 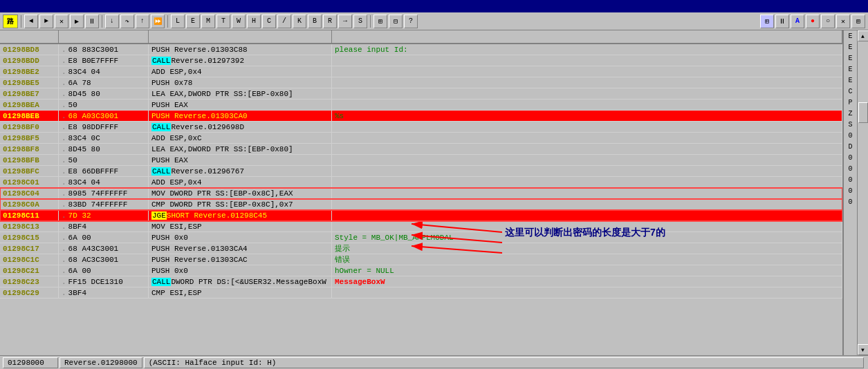 What do you see at coordinates (46, 21) in the screenshot?
I see `toolbar-forward: ►` at bounding box center [46, 21].